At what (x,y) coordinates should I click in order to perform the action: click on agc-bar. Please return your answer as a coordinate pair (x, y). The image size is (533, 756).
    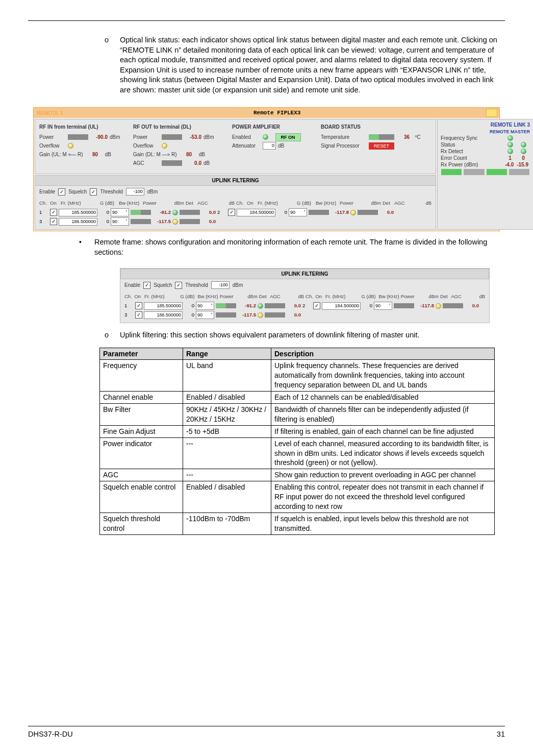
    Looking at the image, I should click on (275, 315).